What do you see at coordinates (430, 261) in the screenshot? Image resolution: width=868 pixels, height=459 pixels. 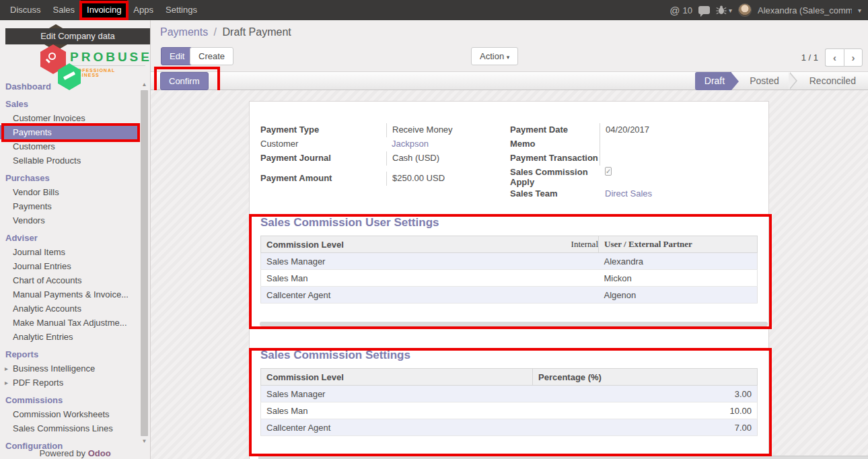 I see `cell-commission-level: Sales Manager` at bounding box center [430, 261].